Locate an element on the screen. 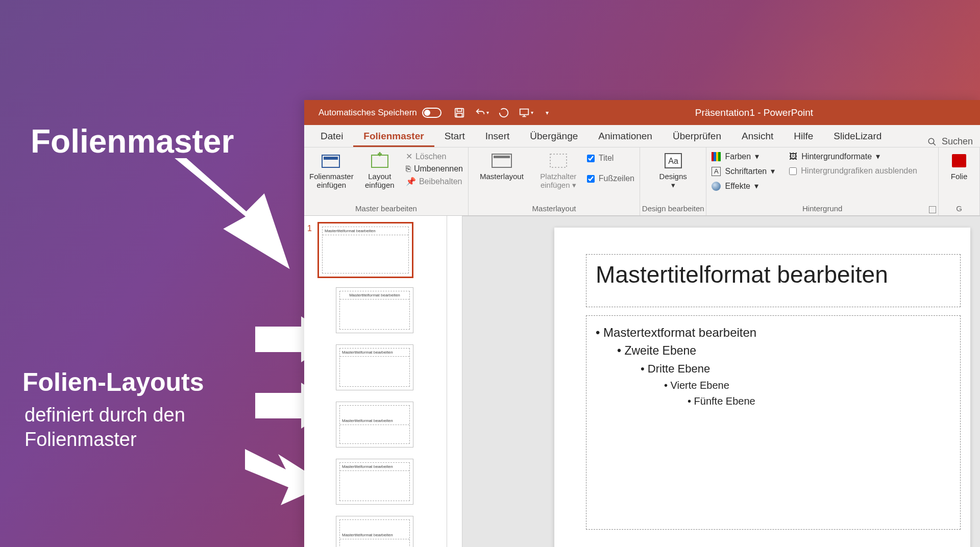 Image resolution: width=980 pixels, height=547 pixels. body-level-3: Dritte Ebene is located at coordinates (773, 369).